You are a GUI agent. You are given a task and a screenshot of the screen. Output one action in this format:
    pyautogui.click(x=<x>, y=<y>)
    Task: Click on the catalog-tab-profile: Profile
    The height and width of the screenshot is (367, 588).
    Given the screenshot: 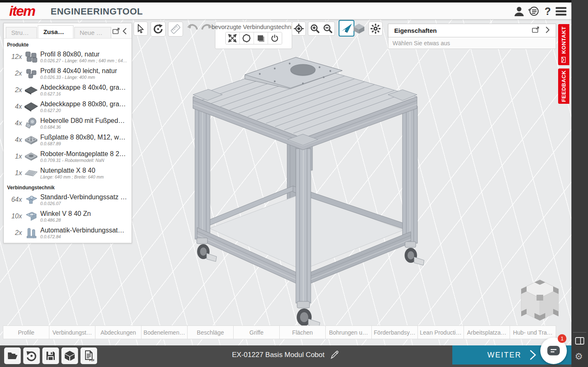 What is the action you would take?
    pyautogui.click(x=26, y=332)
    